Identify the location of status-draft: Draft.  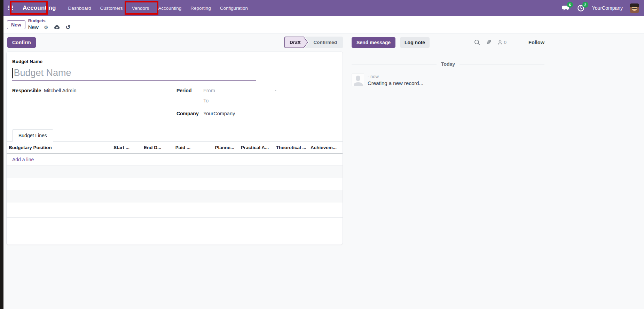
(296, 43).